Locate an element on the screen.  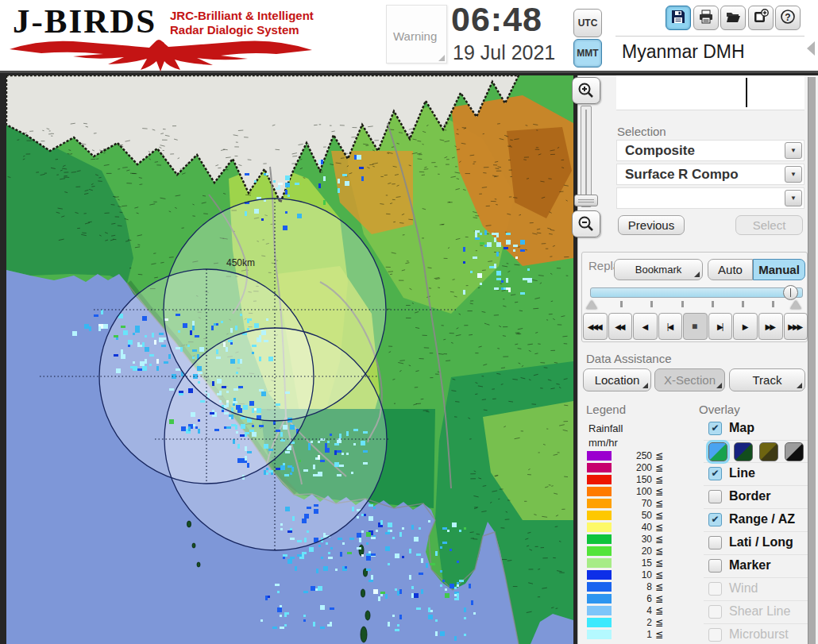
capture-button is located at coordinates (761, 17).